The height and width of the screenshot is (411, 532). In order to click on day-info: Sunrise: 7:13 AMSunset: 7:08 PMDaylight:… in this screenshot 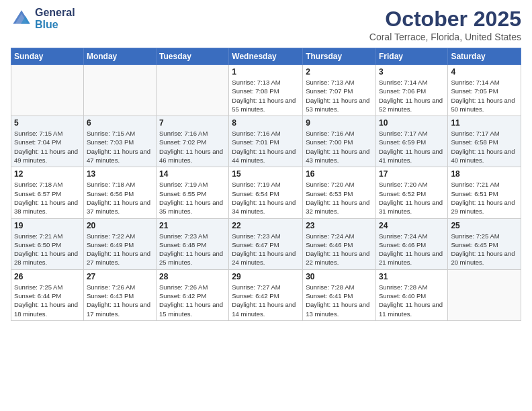, I will do `click(266, 95)`.